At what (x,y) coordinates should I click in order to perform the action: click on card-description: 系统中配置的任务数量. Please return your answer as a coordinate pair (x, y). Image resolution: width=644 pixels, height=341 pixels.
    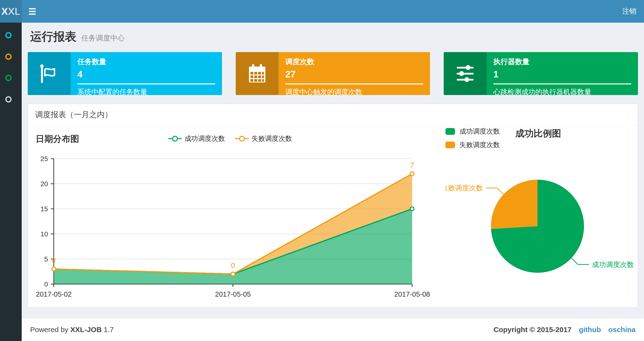
    Looking at the image, I should click on (146, 91).